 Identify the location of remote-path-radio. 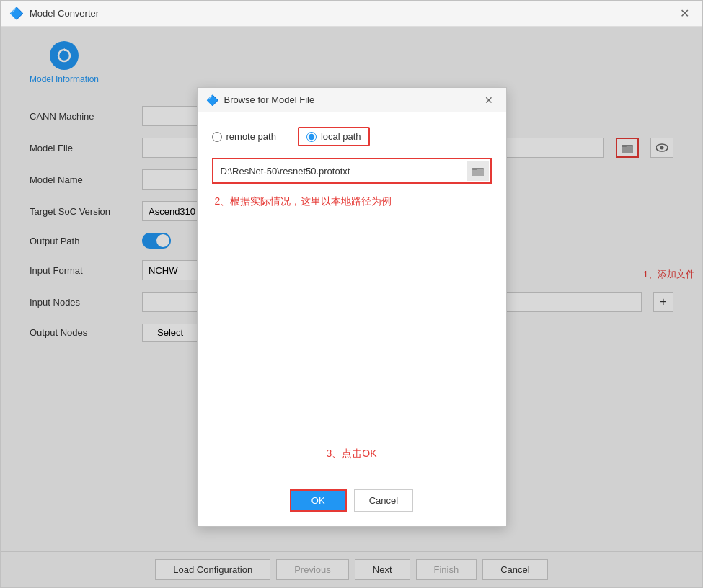
(217, 137).